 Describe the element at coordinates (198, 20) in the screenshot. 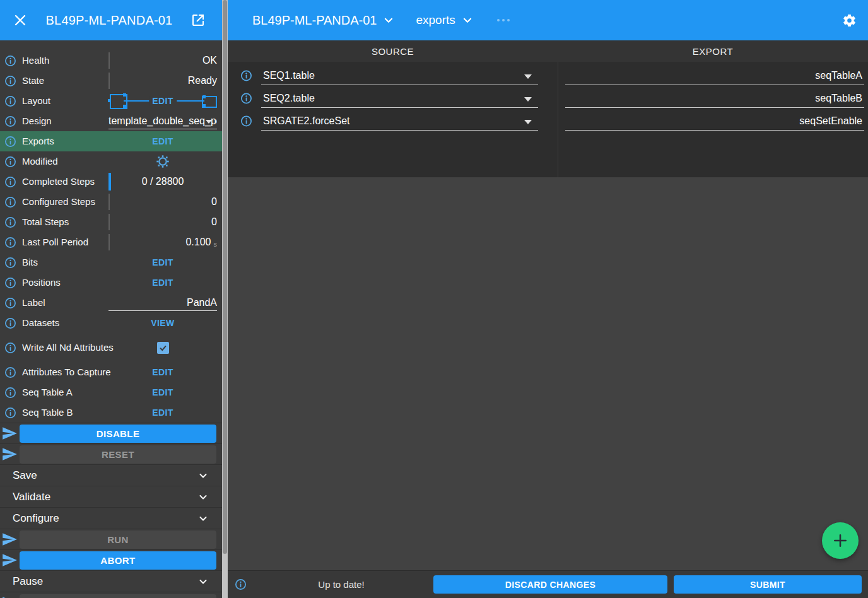

I see `open-in-new-icon` at that location.